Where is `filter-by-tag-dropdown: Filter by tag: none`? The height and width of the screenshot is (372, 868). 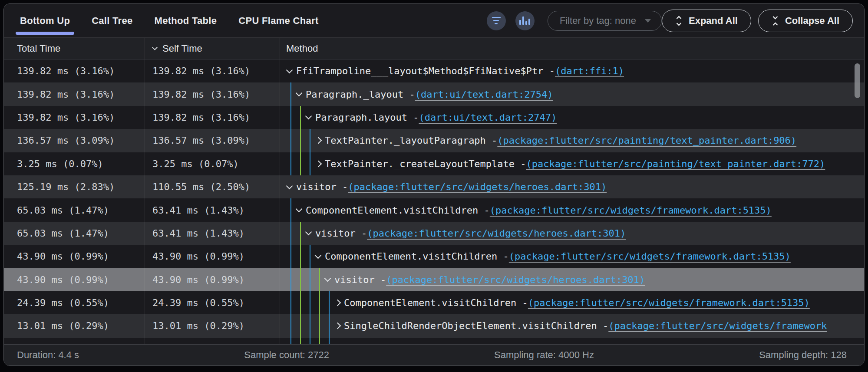
filter-by-tag-dropdown: Filter by tag: none is located at coordinates (604, 21).